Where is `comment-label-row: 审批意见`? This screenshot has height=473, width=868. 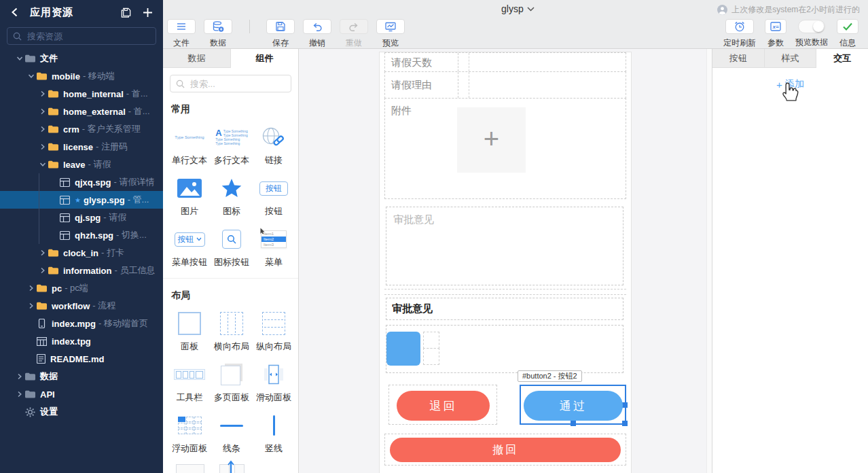 comment-label-row: 审批意见 is located at coordinates (505, 309).